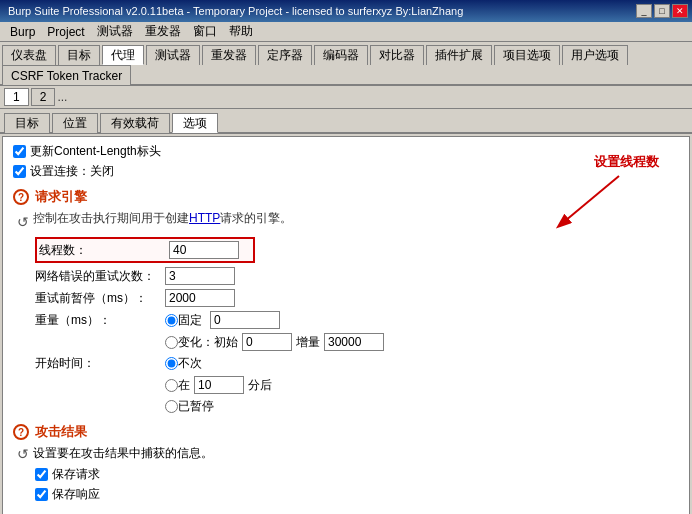 The height and width of the screenshot is (514, 692). What do you see at coordinates (172, 406) in the screenshot?
I see `start-time-paused-radio` at bounding box center [172, 406].